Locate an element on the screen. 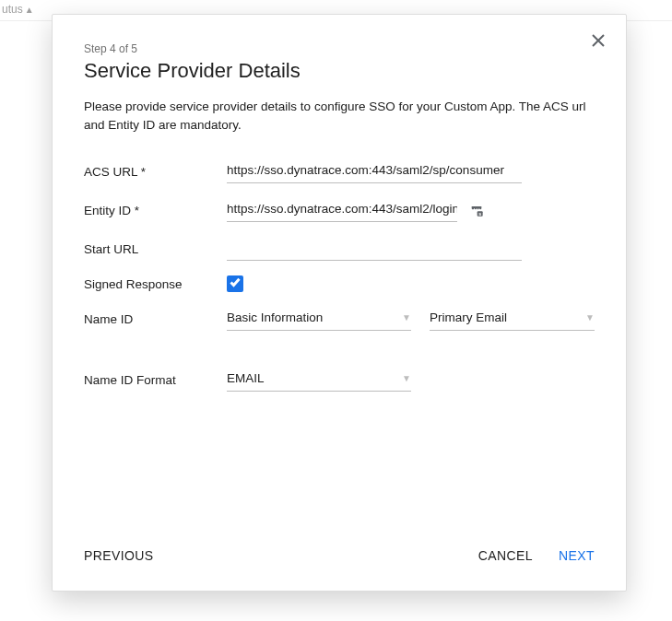  modal-footer: PREVIOUS CANCEL NEXT is located at coordinates (339, 549).